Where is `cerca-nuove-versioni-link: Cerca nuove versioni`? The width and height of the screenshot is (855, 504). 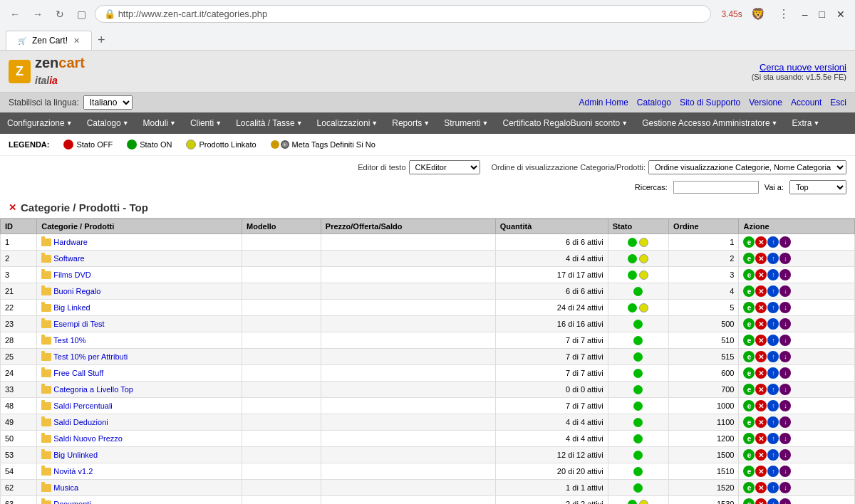 cerca-nuove-versioni-link: Cerca nuove versioni is located at coordinates (799, 67).